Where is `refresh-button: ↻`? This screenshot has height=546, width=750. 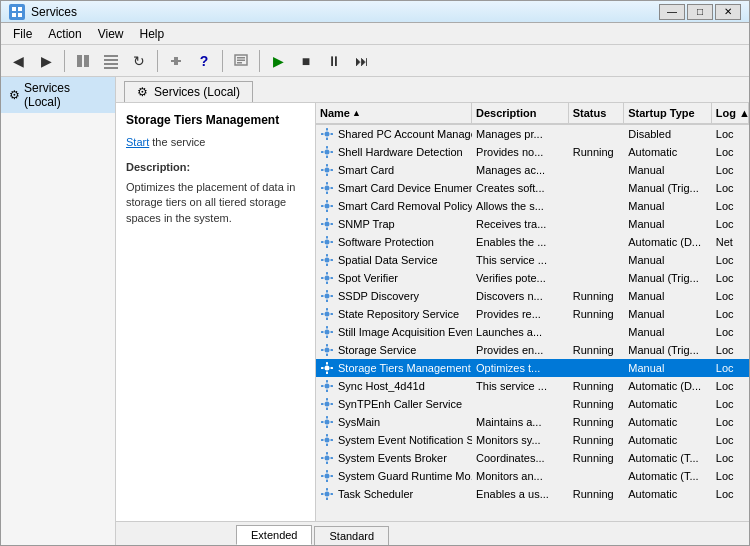
refresh-button: ↻ is located at coordinates (139, 61).